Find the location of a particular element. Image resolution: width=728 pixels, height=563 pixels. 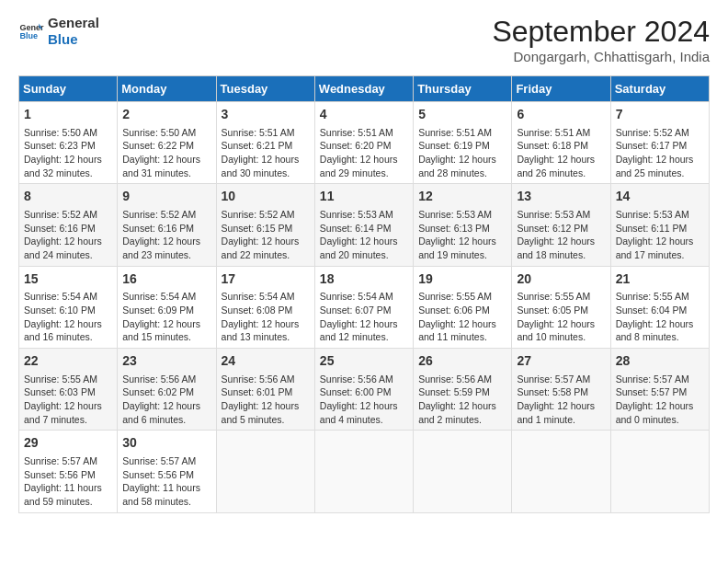

cell-info: Sunrise: 5:53 AM Sunset: 6:11 PM Dayligh… is located at coordinates (660, 236).